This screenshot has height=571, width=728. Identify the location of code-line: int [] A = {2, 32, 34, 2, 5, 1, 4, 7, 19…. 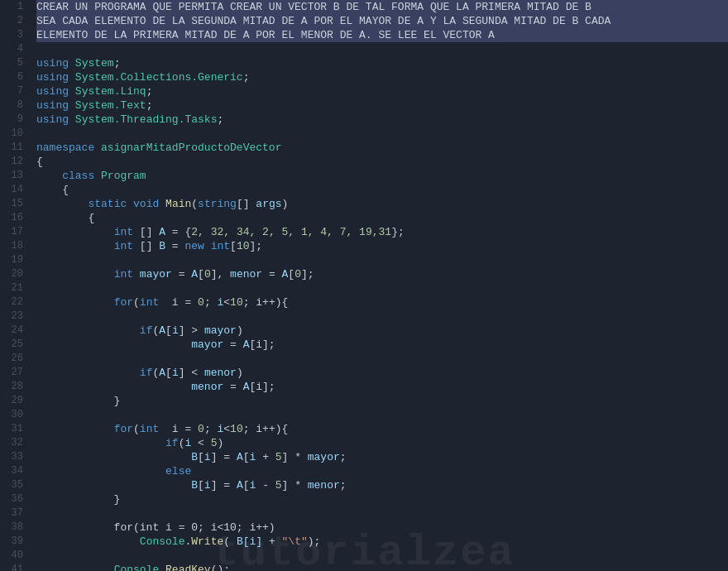
(382, 232).